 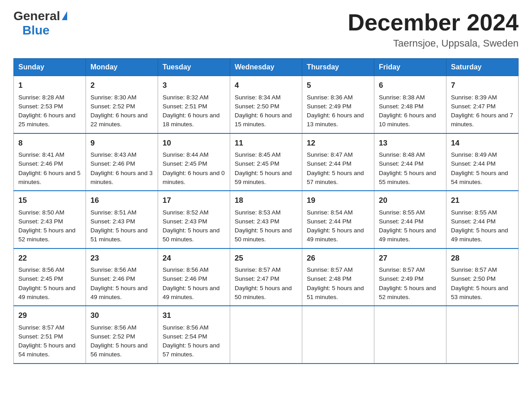 What do you see at coordinates (50, 316) in the screenshot?
I see `day-number: 29` at bounding box center [50, 316].